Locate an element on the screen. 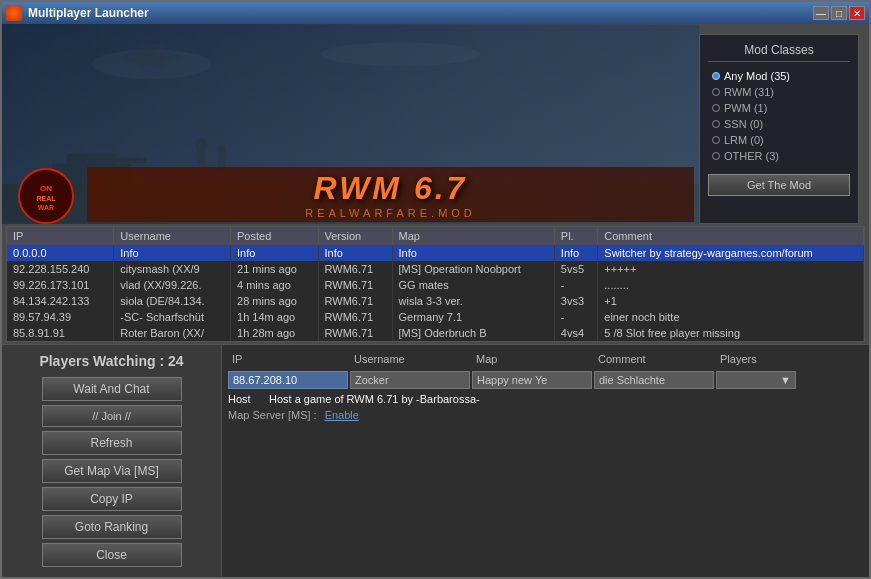  cell-pl: 5vs5 is located at coordinates (576, 269).